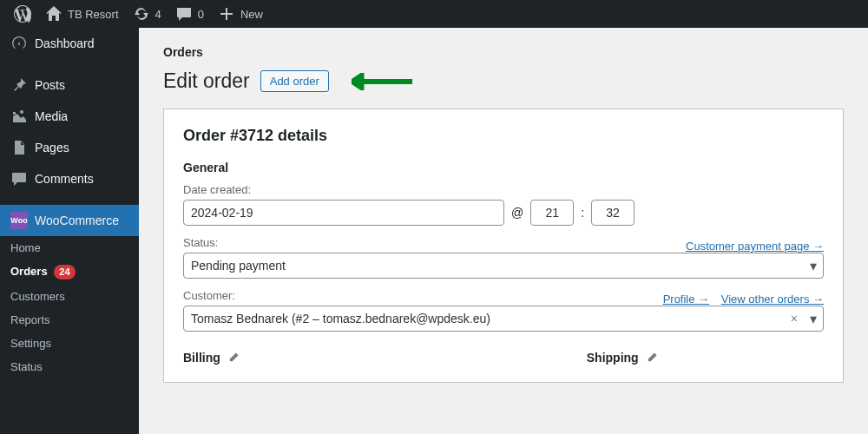 This screenshot has height=434, width=868. What do you see at coordinates (148, 14) in the screenshot?
I see `updates-link: 4` at bounding box center [148, 14].